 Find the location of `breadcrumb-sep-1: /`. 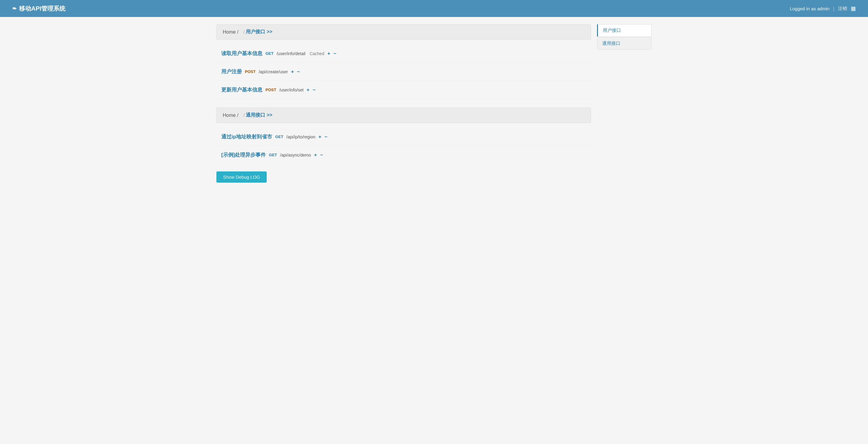

breadcrumb-sep-1: / is located at coordinates (244, 32).